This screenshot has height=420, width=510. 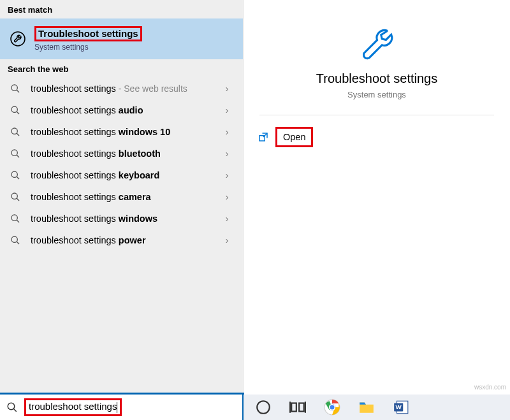 I want to click on web-result: troubleshoot settings bluetooth ›, so click(x=121, y=154).